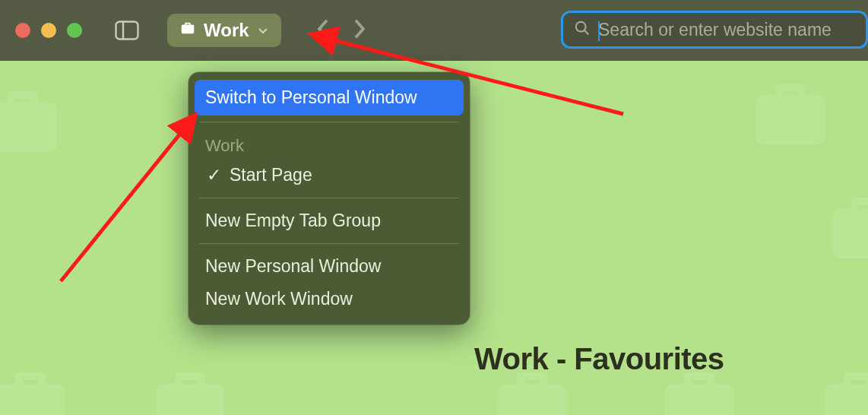 The height and width of the screenshot is (415, 868). What do you see at coordinates (214, 175) in the screenshot?
I see `checkmark-icon: ✓` at bounding box center [214, 175].